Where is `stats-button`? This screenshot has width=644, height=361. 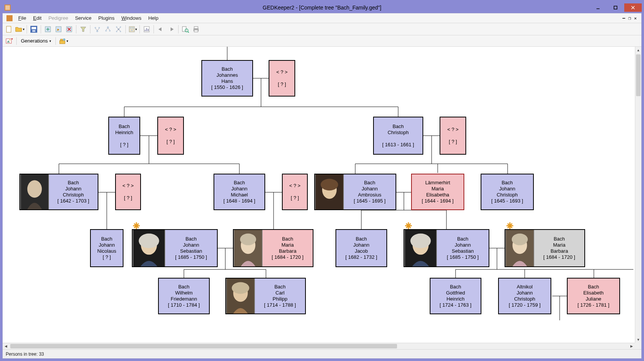 stats-button is located at coordinates (147, 29).